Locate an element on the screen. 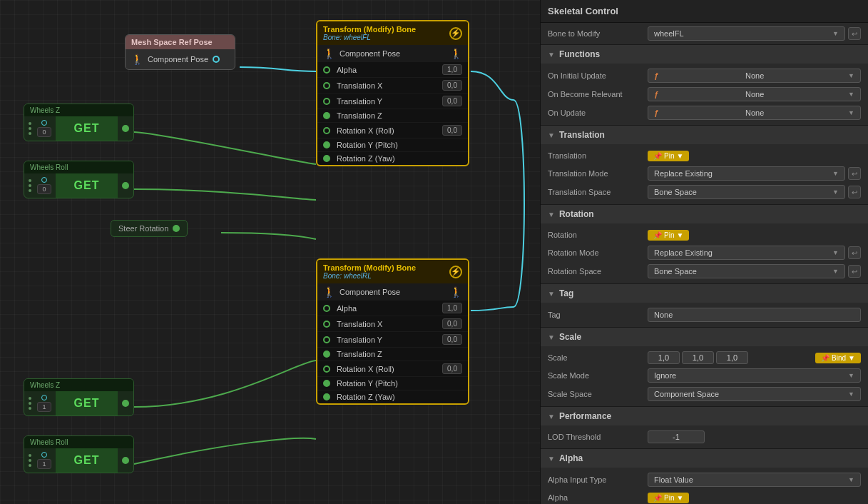 This screenshot has width=868, height=504. t1-alpha-val: 1,0 is located at coordinates (452, 70).